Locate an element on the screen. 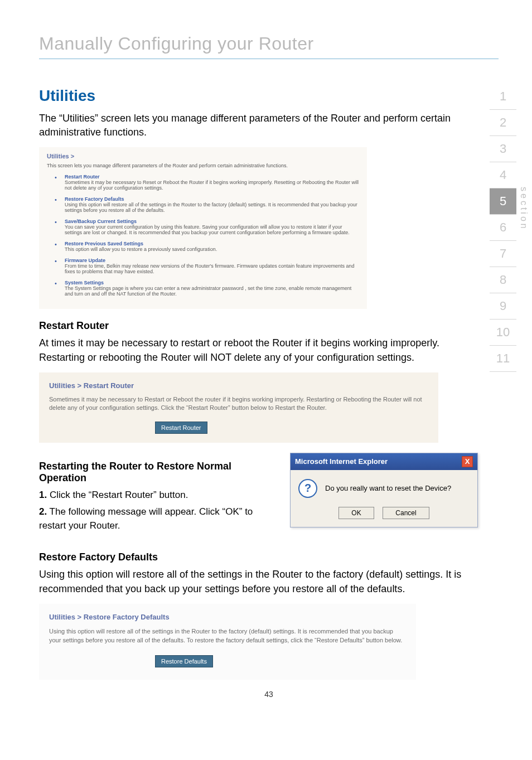 The image size is (532, 760). list-item: Firmware UpdateFrom time to time, Belkin… is located at coordinates (210, 266).